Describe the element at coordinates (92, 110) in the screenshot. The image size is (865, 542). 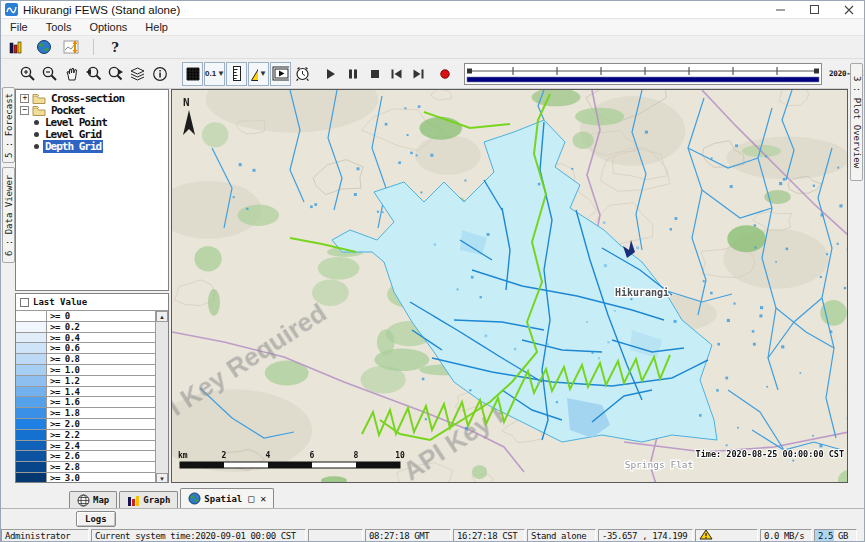
I see `tree-item: −Pocket` at that location.